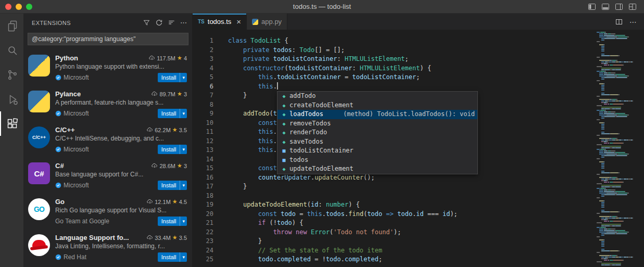 Image resolution: width=644 pixels, height=267 pixels. Describe the element at coordinates (29, 7) in the screenshot. I see `zoom-window-button` at that location.